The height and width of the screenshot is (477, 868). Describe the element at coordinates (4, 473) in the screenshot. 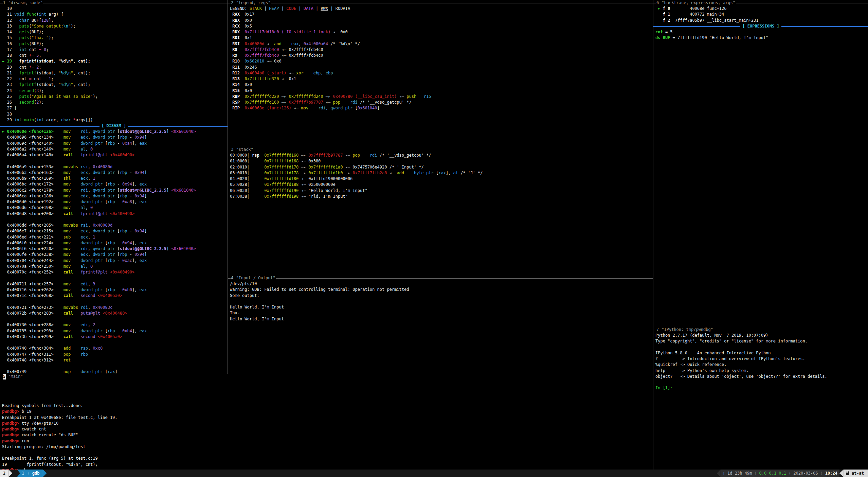

I see `session-badge: 2` at that location.